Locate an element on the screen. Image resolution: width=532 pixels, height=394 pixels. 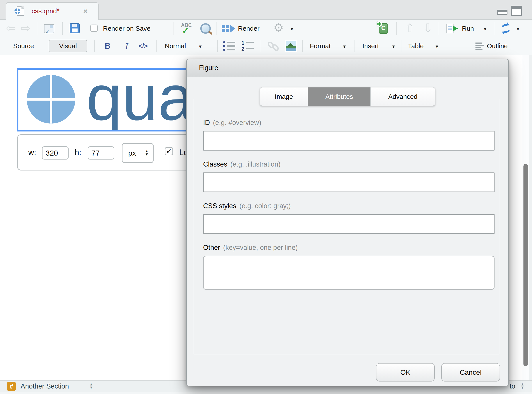
tab-image: Image is located at coordinates (284, 97).